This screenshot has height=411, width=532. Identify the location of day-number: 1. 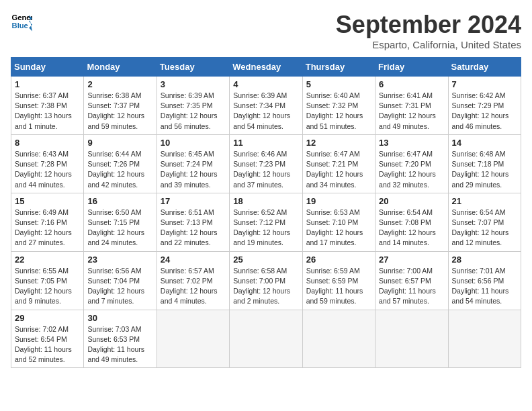
(47, 85).